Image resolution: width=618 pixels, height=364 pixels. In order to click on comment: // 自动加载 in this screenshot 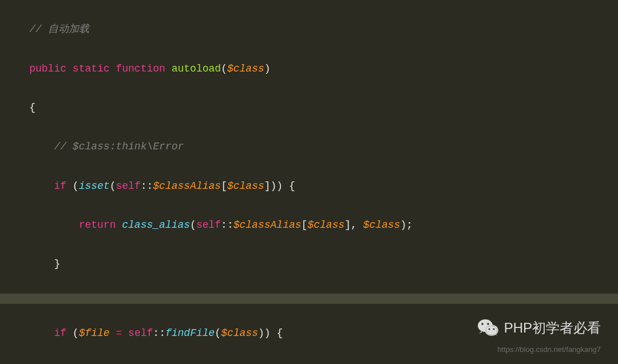, I will do `click(59, 29)`.